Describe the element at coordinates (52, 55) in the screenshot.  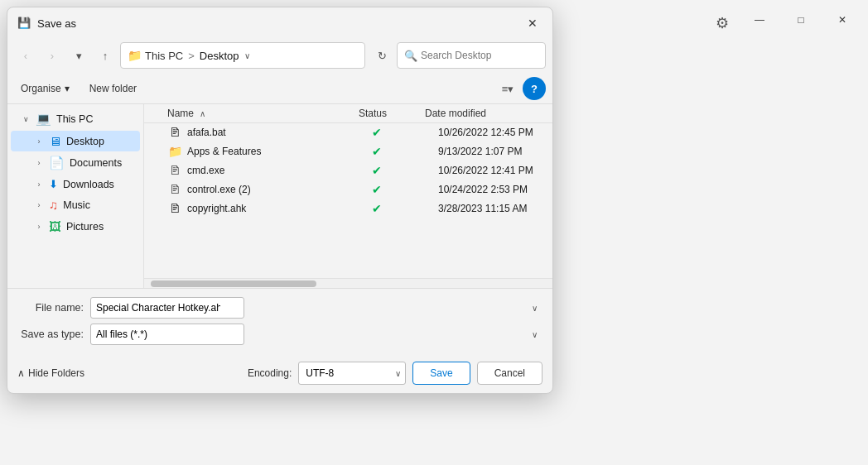
I see `forward-button: ›` at that location.